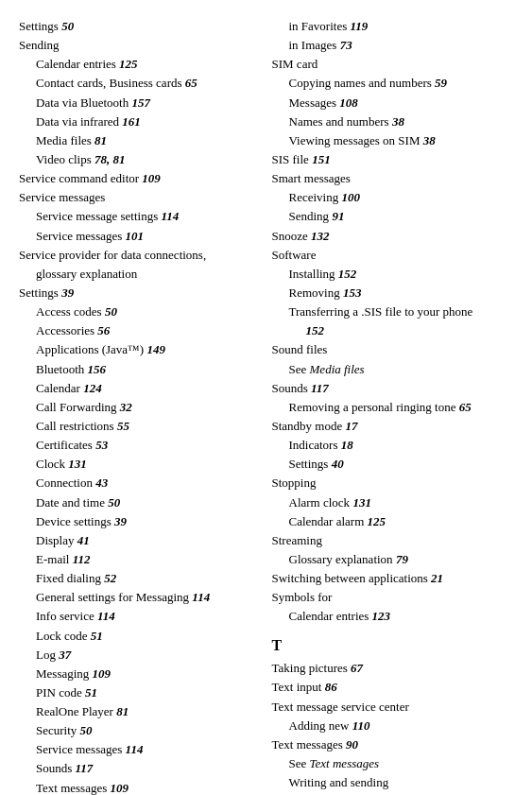 The height and width of the screenshot is (795, 532). Describe the element at coordinates (140, 198) in the screenshot. I see `list-item: Service messages` at that location.